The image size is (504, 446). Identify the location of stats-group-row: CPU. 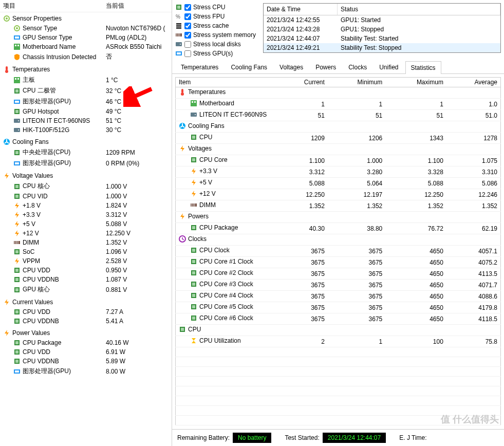
(338, 330).